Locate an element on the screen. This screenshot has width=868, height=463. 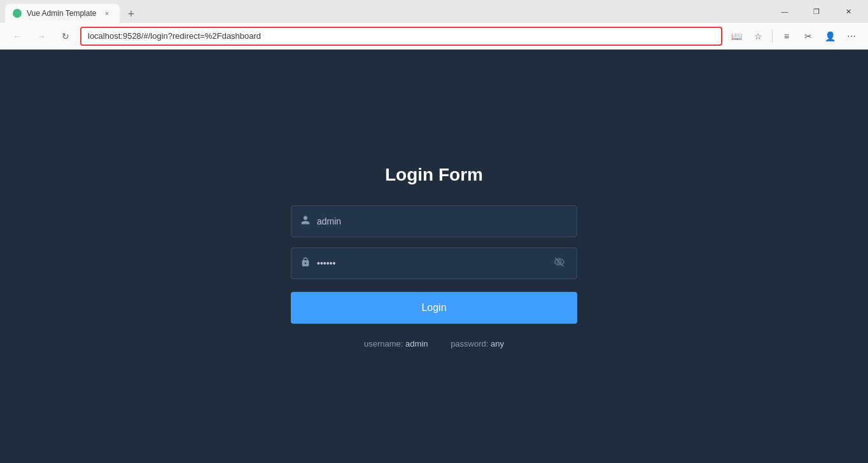
reload-button: ↻ is located at coordinates (66, 36).